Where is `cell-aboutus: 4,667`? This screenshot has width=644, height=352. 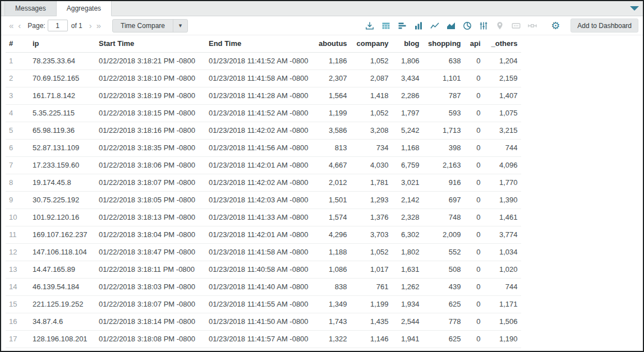
cell-aboutus: 4,667 is located at coordinates (333, 165).